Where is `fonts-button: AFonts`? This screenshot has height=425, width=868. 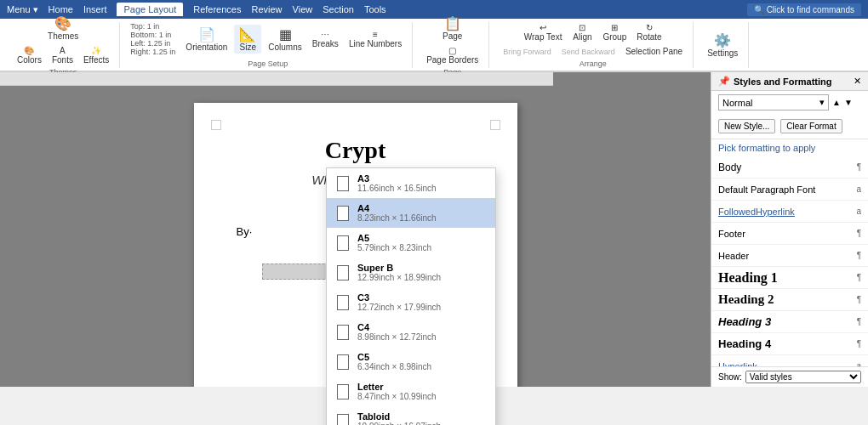
fonts-button: AFonts is located at coordinates (63, 55).